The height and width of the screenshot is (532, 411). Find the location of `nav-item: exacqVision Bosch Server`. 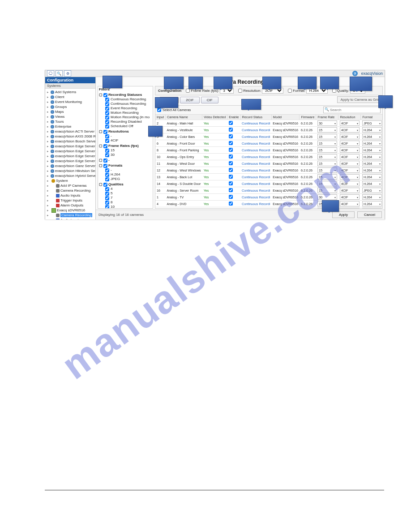

nav-item: exacqVision Bosch Server is located at coordinates (71, 142).